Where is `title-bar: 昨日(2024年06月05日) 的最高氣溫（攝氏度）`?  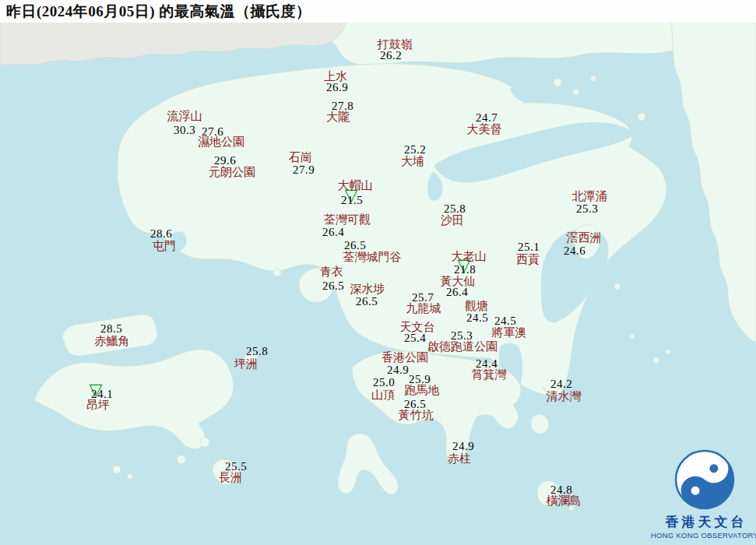 title-bar: 昨日(2024年06月05日) 的最高氣溫（攝氏度） is located at coordinates (378, 11).